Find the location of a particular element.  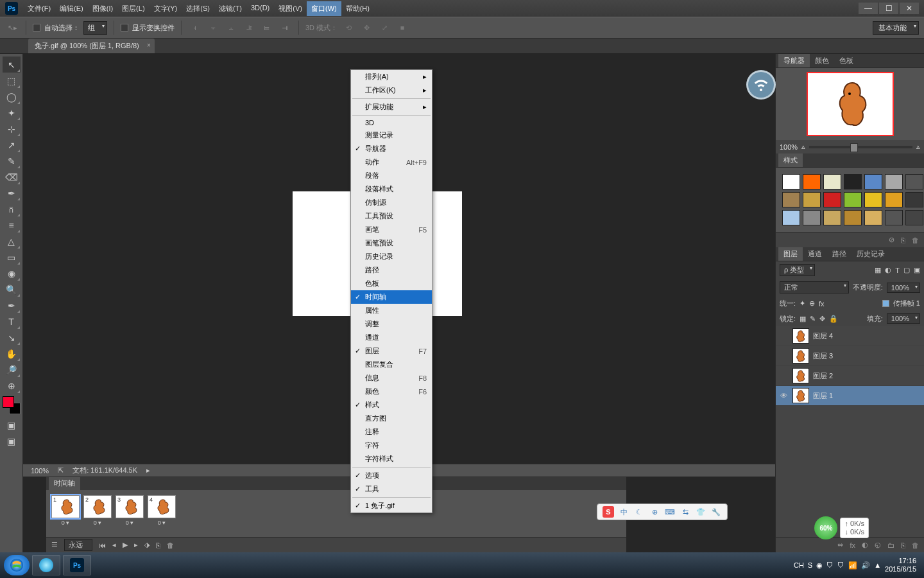

delete-layer-icon: 🗑 is located at coordinates (915, 545).